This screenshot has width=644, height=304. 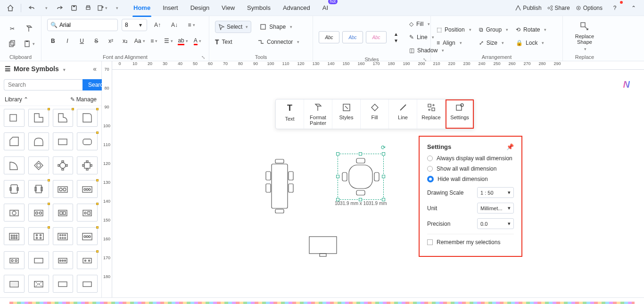 What do you see at coordinates (43, 85) in the screenshot?
I see `symbol-search-input` at bounding box center [43, 85].